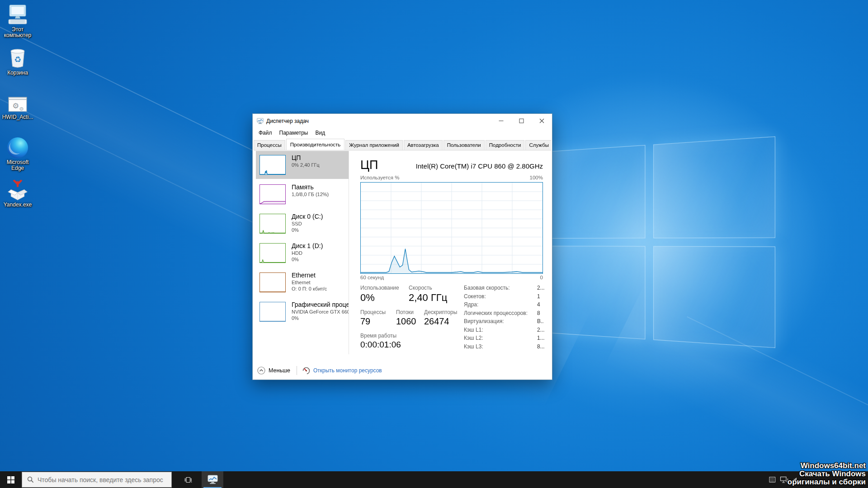 The height and width of the screenshot is (488, 868). What do you see at coordinates (542, 277) in the screenshot?
I see `chart-xlabel-right: 0` at bounding box center [542, 277].